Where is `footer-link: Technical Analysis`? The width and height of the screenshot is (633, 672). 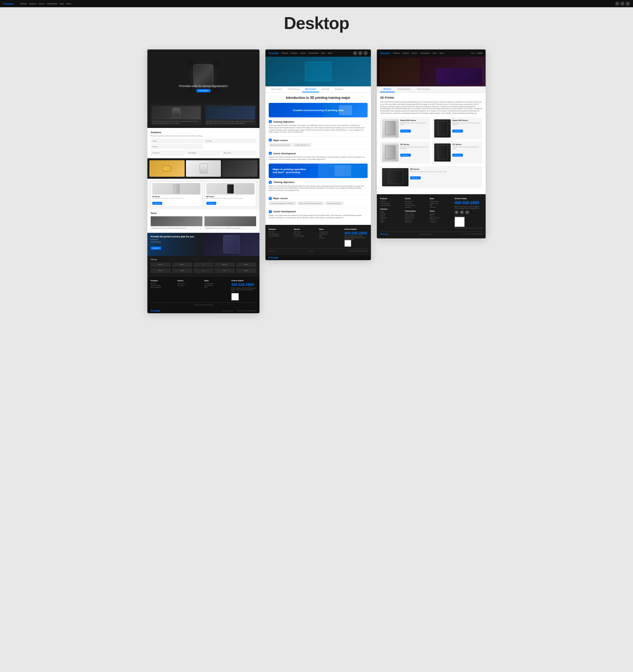 footer-link: Technical Analysis is located at coordinates (163, 287).